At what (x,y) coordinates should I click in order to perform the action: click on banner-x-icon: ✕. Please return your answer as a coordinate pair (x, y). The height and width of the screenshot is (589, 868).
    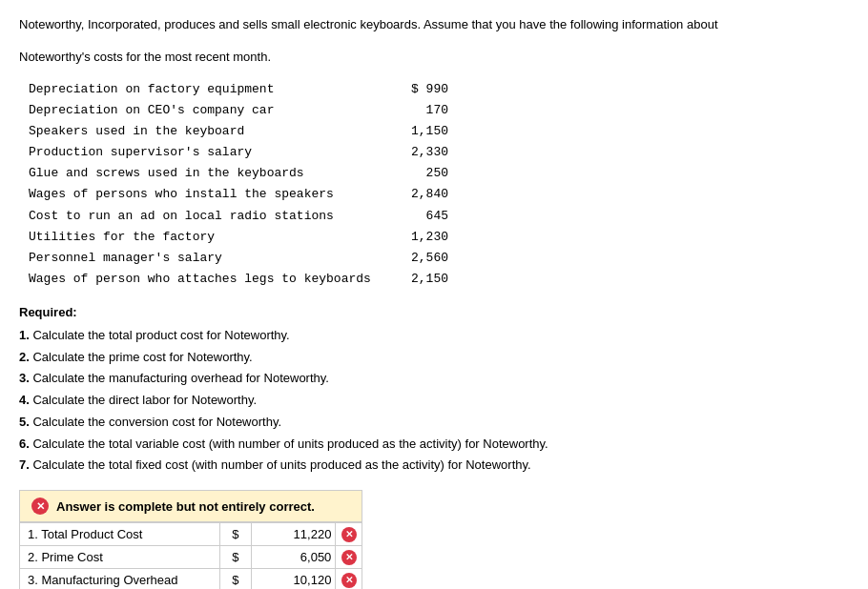
    Looking at the image, I should click on (40, 506).